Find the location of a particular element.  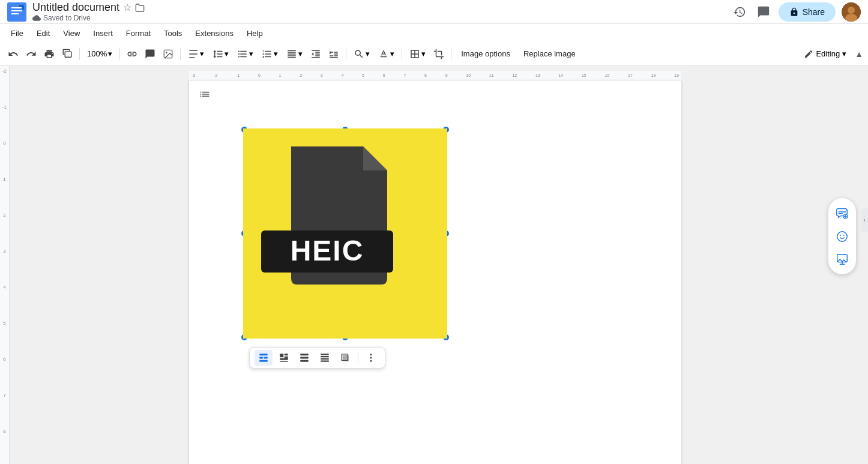

in-front-button is located at coordinates (345, 358).